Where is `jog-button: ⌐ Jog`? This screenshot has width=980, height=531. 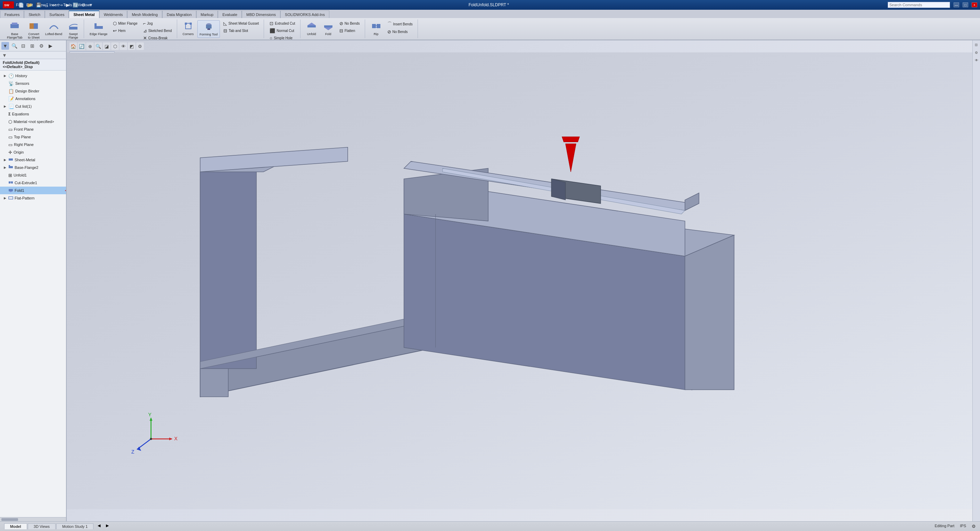
jog-button: ⌐ Jog is located at coordinates (158, 24).